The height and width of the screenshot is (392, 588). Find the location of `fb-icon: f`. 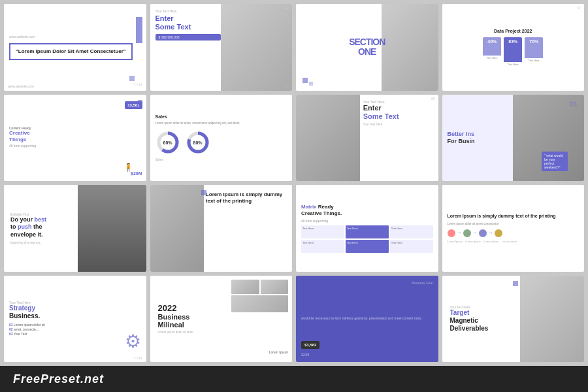

fb-icon: f is located at coordinates (135, 84).